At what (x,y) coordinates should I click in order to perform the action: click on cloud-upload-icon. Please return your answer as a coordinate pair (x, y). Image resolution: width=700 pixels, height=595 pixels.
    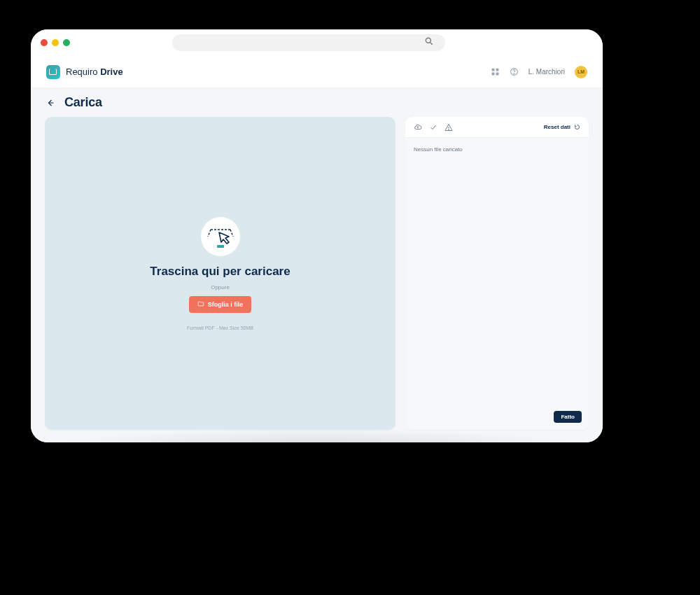
    Looking at the image, I should click on (418, 127).